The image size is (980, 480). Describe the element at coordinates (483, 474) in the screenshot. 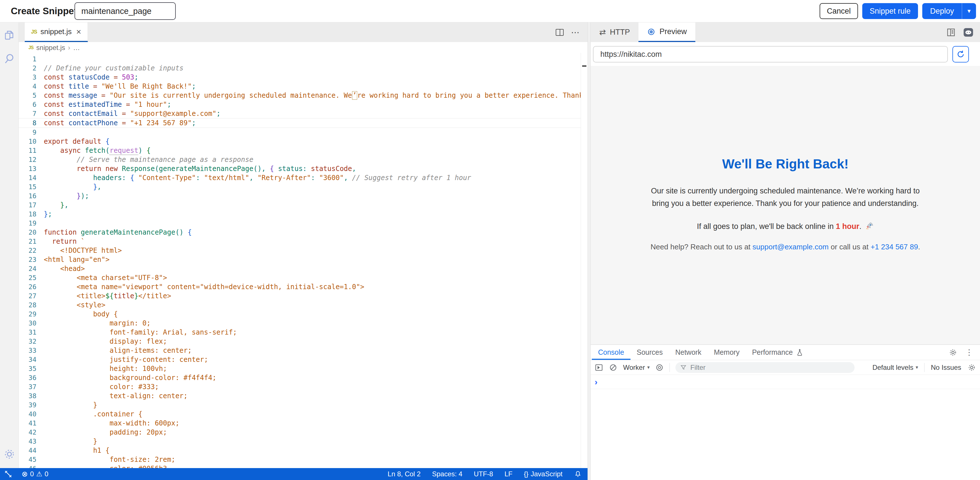

I see `encoding-setting: UTF-8` at that location.